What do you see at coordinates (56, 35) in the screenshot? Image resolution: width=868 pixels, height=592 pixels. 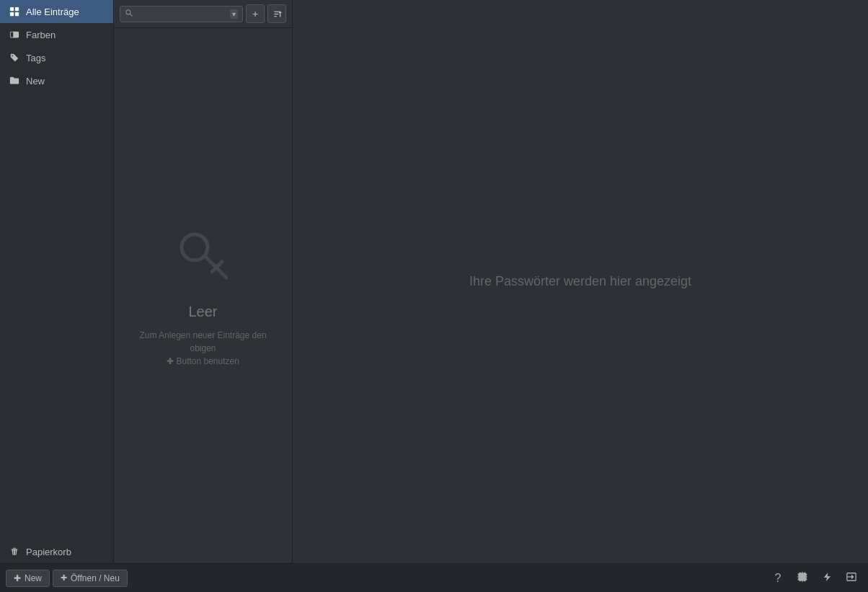 I see `sidebar-item-farben: Farben` at bounding box center [56, 35].